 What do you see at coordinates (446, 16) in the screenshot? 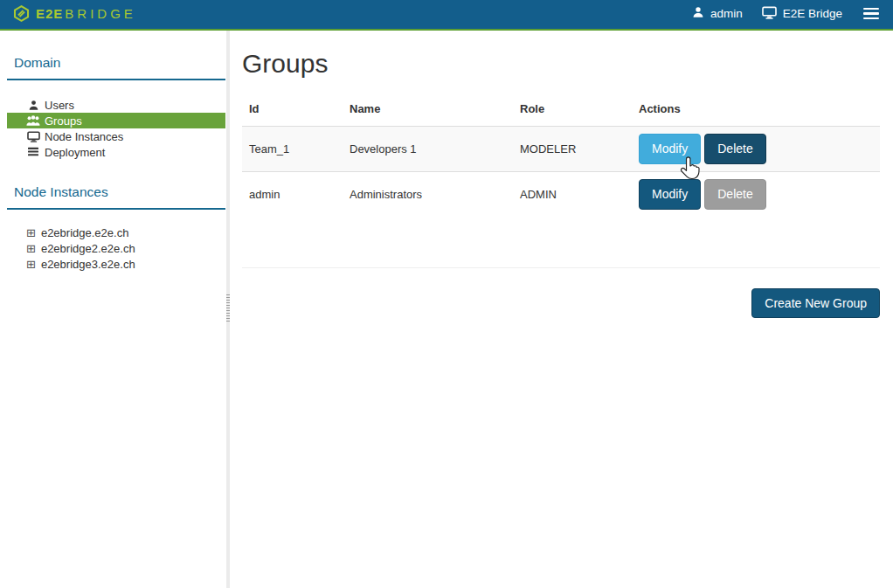
I see `top-navbar: E2EBRIDGE admin` at bounding box center [446, 16].